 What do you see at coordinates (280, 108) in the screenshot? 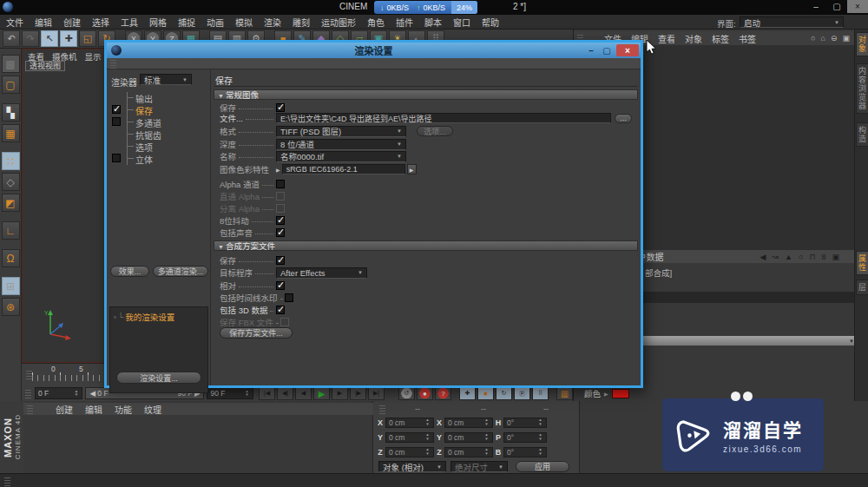
I see `save-checkbox` at bounding box center [280, 108].